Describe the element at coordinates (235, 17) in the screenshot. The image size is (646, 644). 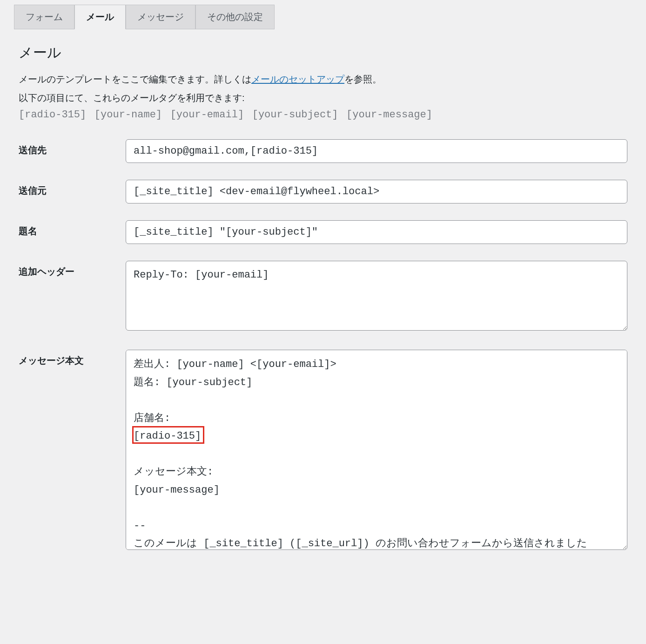
I see `tab-additional-settings: その他の設定` at that location.